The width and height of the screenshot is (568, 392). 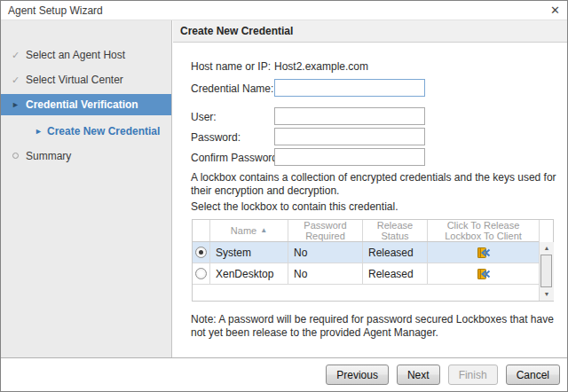 What do you see at coordinates (357, 374) in the screenshot?
I see `previous-button: Previous` at bounding box center [357, 374].